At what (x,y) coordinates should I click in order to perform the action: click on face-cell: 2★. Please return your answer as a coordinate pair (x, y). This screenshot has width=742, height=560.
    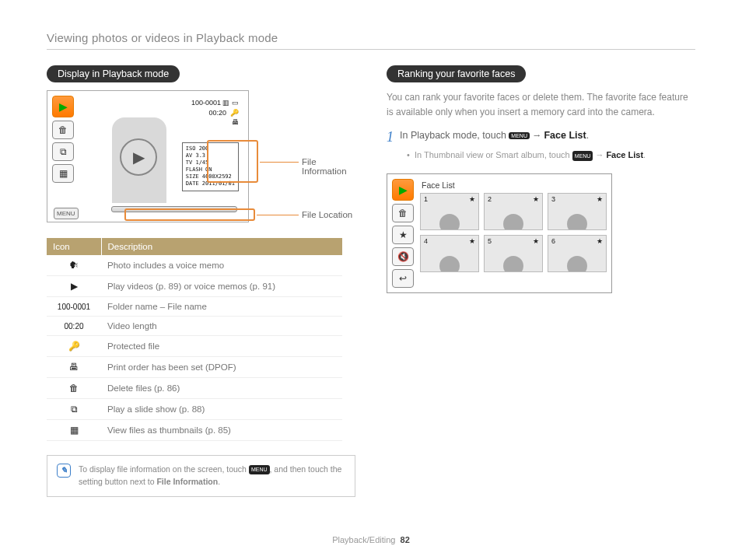
    Looking at the image, I should click on (513, 212).